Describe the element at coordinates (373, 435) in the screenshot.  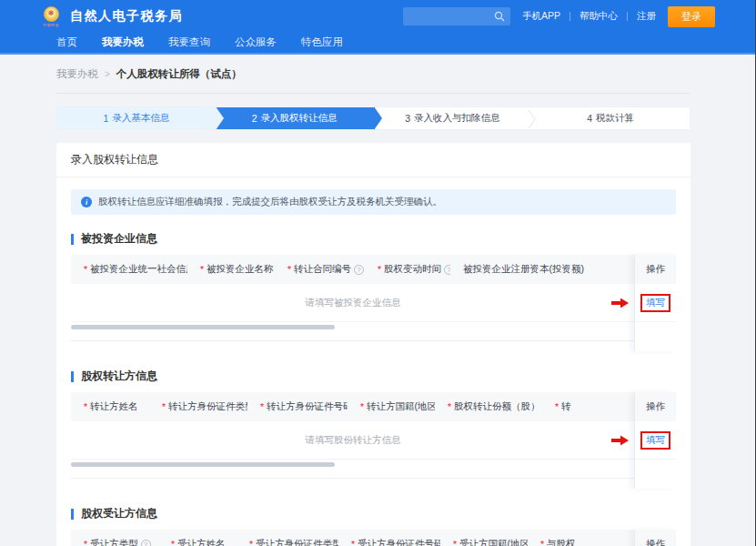
I see `transferor-table: *转让方姓名 *转让方身份证件类型 *转让方身份证件号码 *转让方国籍(地区) …` at that location.